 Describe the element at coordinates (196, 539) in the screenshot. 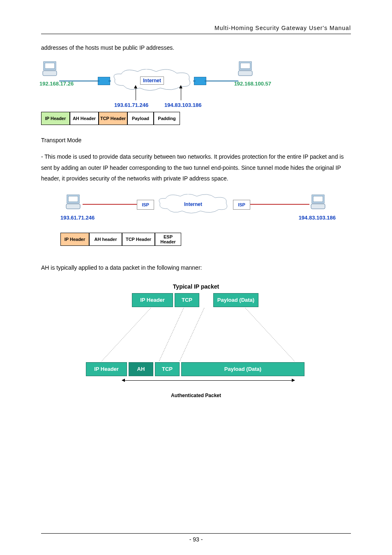

I see `page-number: - 93 -` at that location.